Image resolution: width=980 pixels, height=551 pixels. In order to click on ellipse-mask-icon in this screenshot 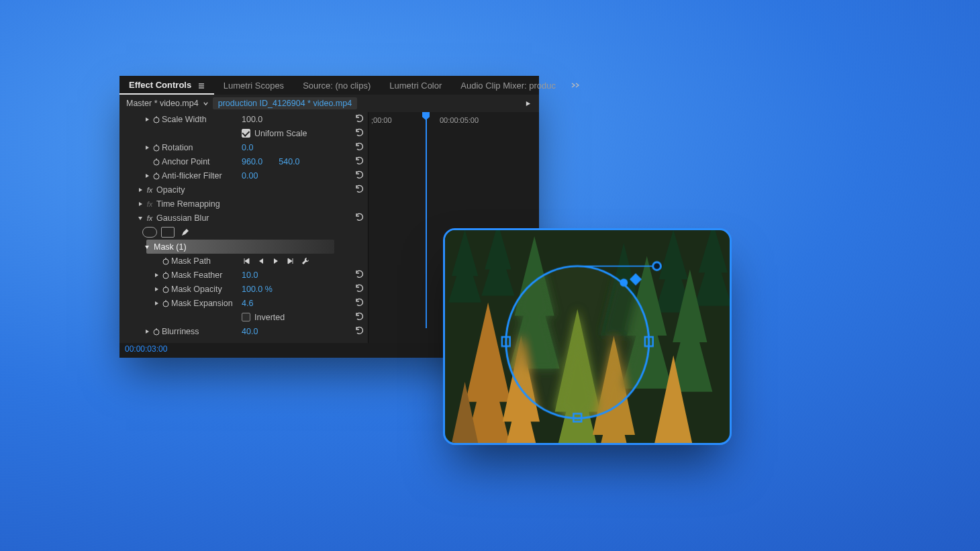, I will do `click(150, 232)`.